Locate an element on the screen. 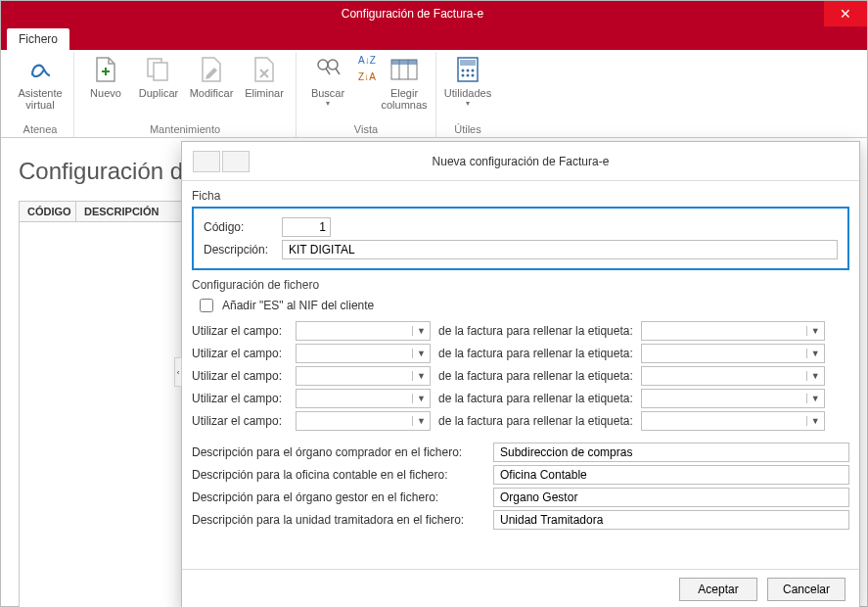 This screenshot has height=607, width=868. duplicate-icon is located at coordinates (159, 70).